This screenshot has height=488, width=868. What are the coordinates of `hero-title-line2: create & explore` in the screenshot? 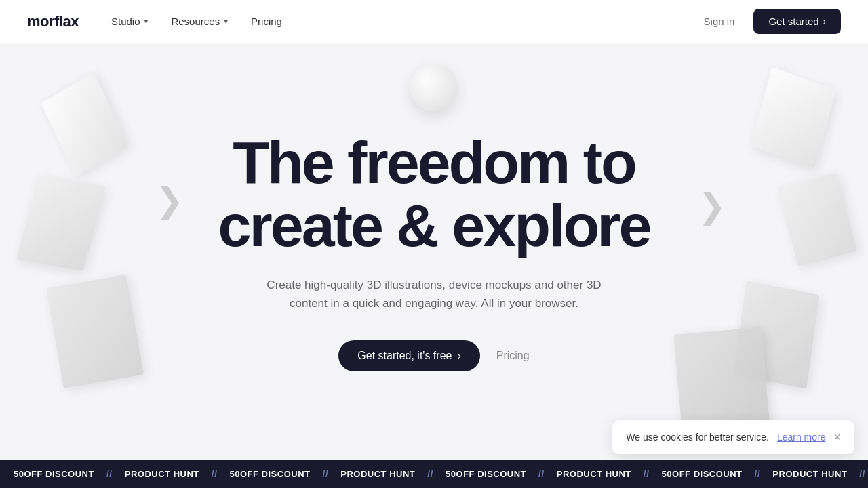 It's located at (434, 225).